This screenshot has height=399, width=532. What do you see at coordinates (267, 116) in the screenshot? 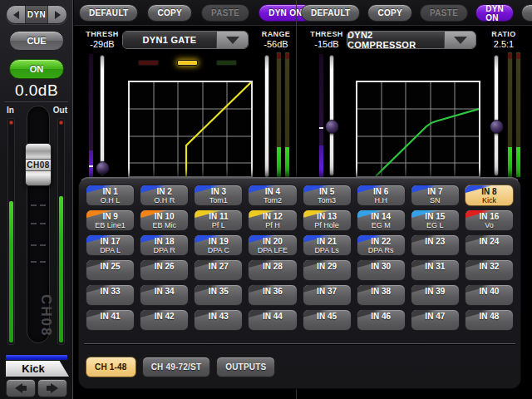
I see `dyn1-range-slider` at bounding box center [267, 116].